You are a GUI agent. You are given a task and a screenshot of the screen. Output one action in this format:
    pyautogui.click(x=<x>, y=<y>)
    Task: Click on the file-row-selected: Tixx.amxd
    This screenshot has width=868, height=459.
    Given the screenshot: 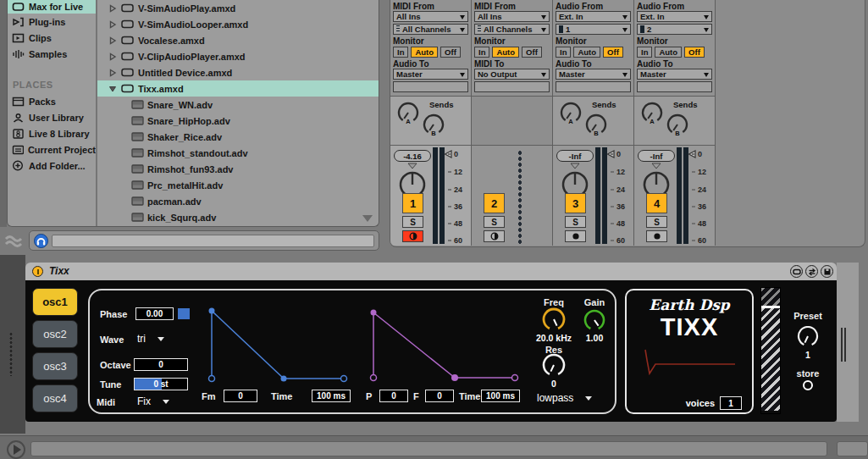 What is the action you would take?
    pyautogui.click(x=238, y=88)
    